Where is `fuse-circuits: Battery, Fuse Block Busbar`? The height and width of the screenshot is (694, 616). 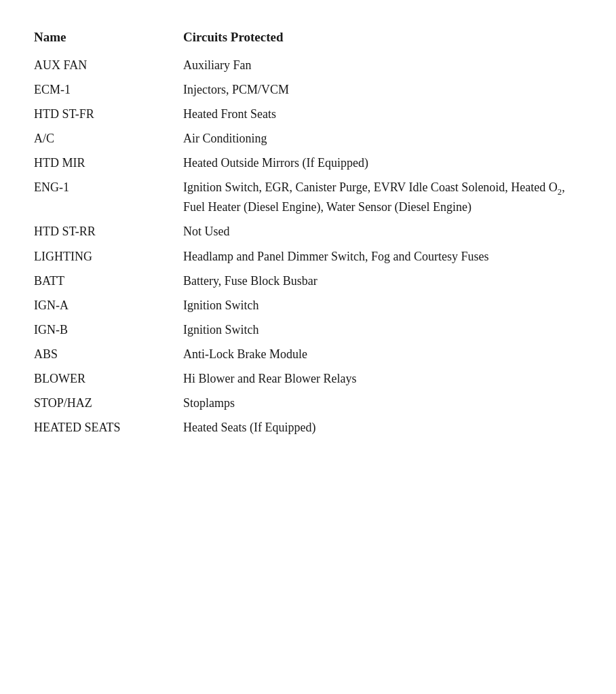 fuse-circuits: Battery, Fuse Block Busbar is located at coordinates (383, 281).